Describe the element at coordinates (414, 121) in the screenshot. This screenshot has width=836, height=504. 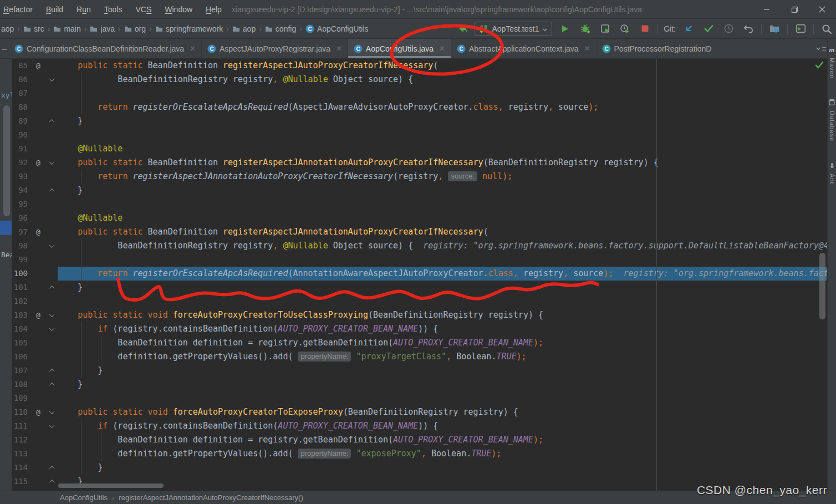
I see `code-line-89: 89 }` at that location.